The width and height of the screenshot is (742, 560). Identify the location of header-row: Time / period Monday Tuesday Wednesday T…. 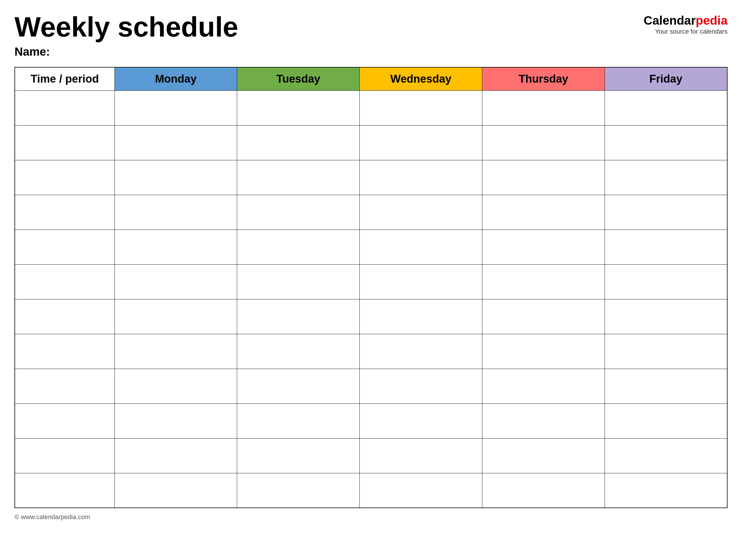
(371, 79).